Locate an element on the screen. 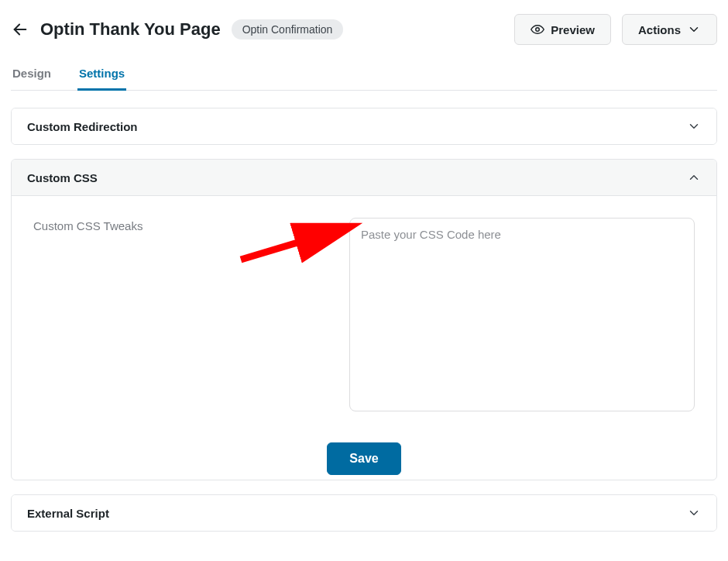 Image resolution: width=728 pixels, height=561 pixels. panel-external-script-header: External Script is located at coordinates (364, 513).